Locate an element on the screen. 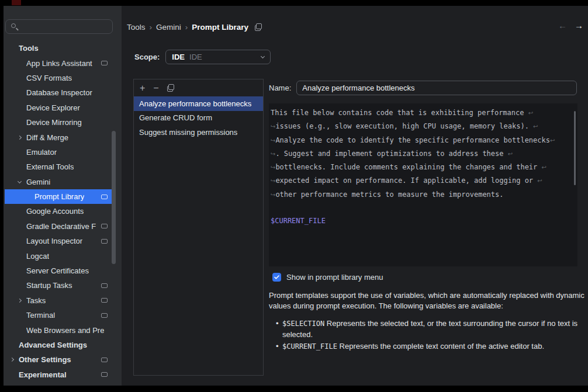 The image size is (588, 392). sidebar-item-csv-formats: CSV Formats is located at coordinates (59, 78).